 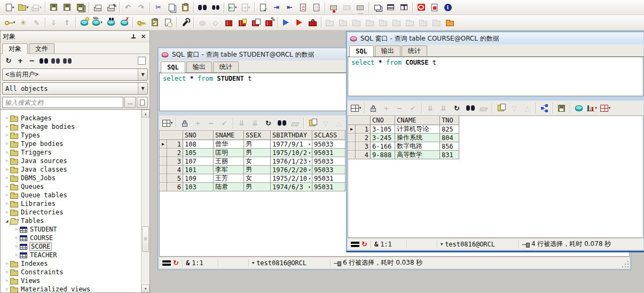 What do you see at coordinates (44, 61) in the screenshot?
I see `find-object-button` at bounding box center [44, 61].